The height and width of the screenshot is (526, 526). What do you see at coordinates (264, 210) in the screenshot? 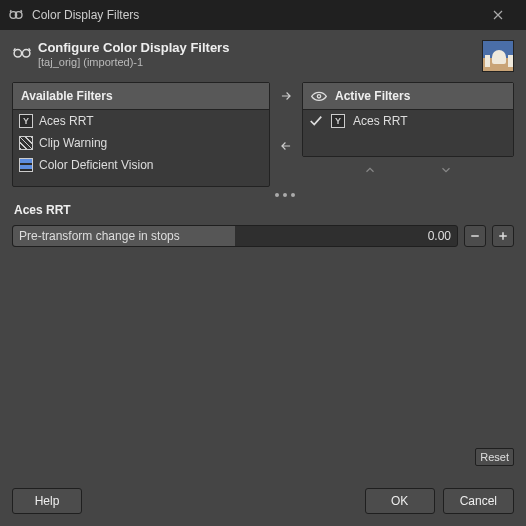
I see `selected-filter-name: Aces RRT` at bounding box center [264, 210].